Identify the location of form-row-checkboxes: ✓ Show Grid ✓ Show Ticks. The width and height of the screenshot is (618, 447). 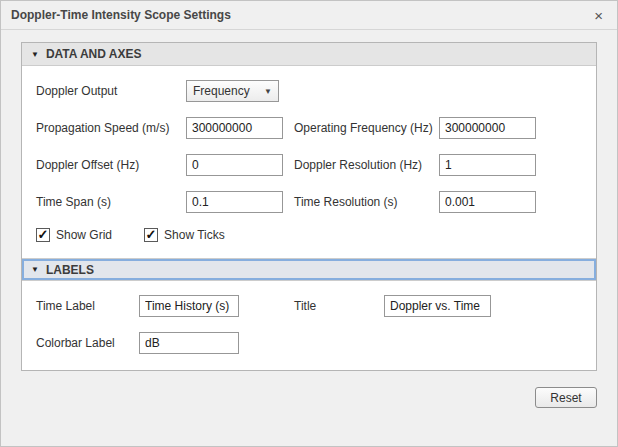
(309, 235).